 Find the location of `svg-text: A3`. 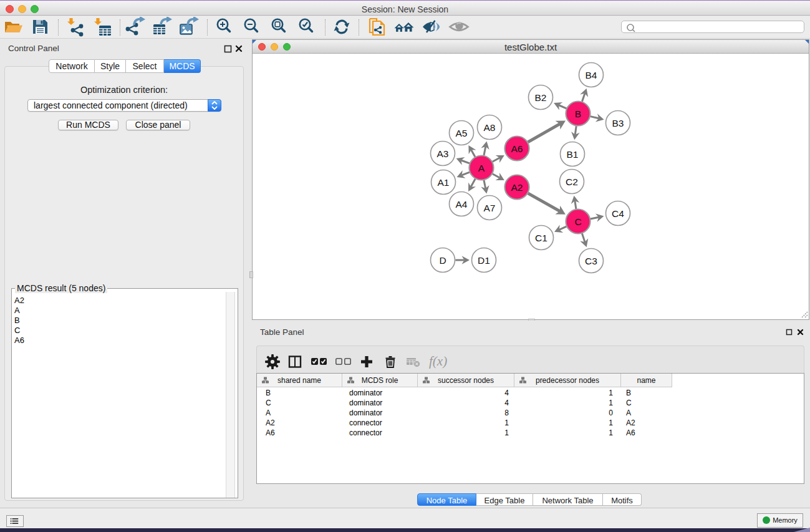

svg-text: A3 is located at coordinates (443, 153).